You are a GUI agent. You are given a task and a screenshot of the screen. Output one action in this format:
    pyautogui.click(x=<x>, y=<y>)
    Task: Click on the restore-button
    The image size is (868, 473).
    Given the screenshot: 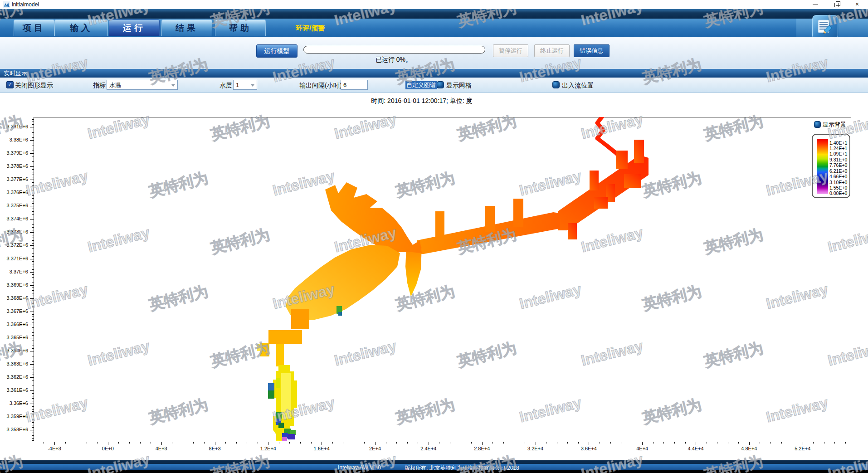 What is the action you would take?
    pyautogui.click(x=837, y=5)
    